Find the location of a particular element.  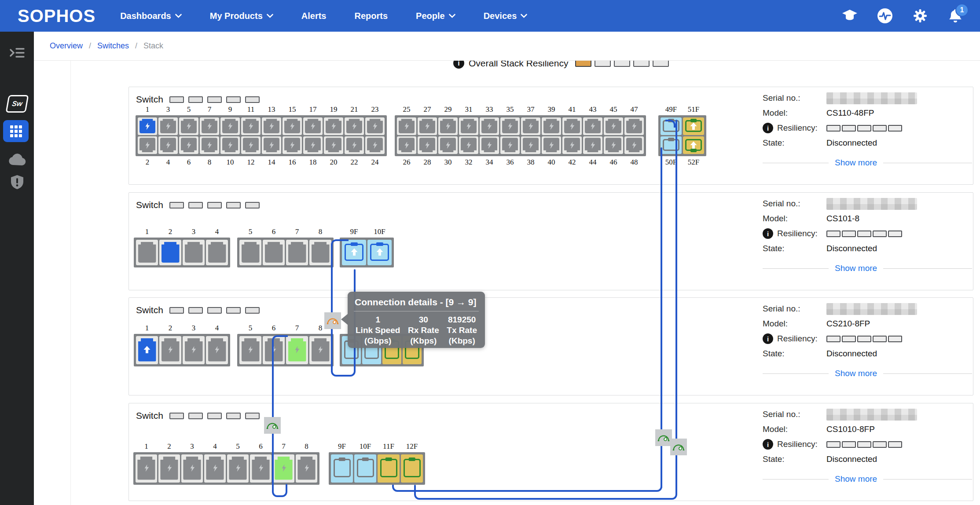

nav-item-my-products: My Products is located at coordinates (242, 16).